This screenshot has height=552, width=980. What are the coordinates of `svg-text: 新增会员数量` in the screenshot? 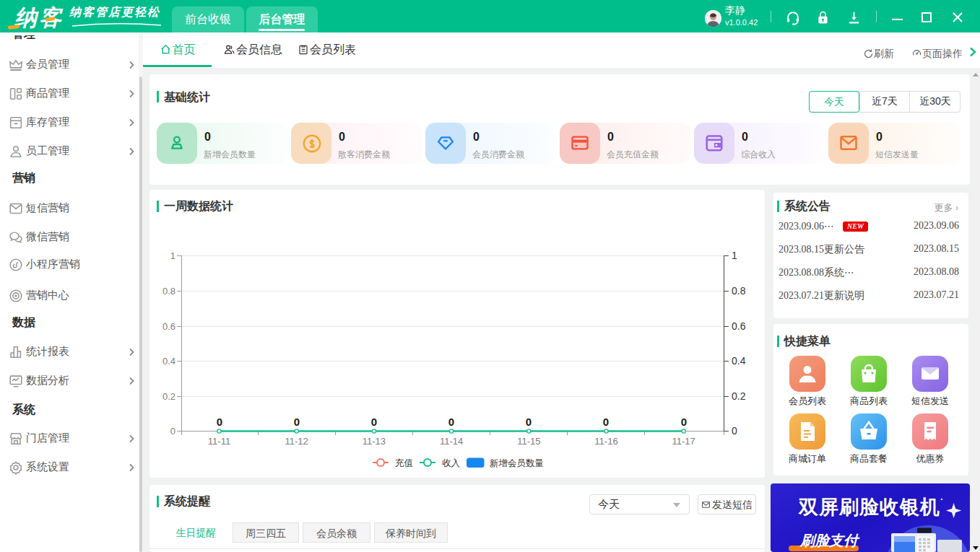 It's located at (517, 463).